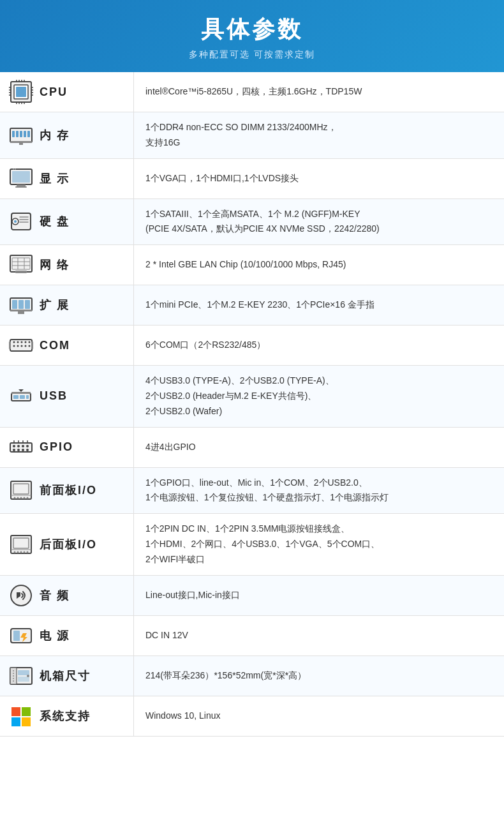  Describe the element at coordinates (21, 135) in the screenshot. I see `memory-icon` at that location.